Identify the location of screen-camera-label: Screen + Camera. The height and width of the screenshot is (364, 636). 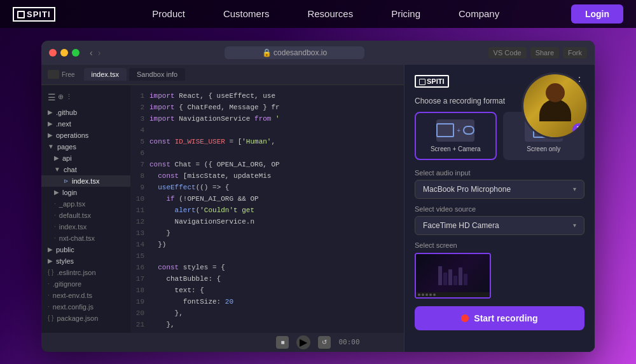
(455, 149).